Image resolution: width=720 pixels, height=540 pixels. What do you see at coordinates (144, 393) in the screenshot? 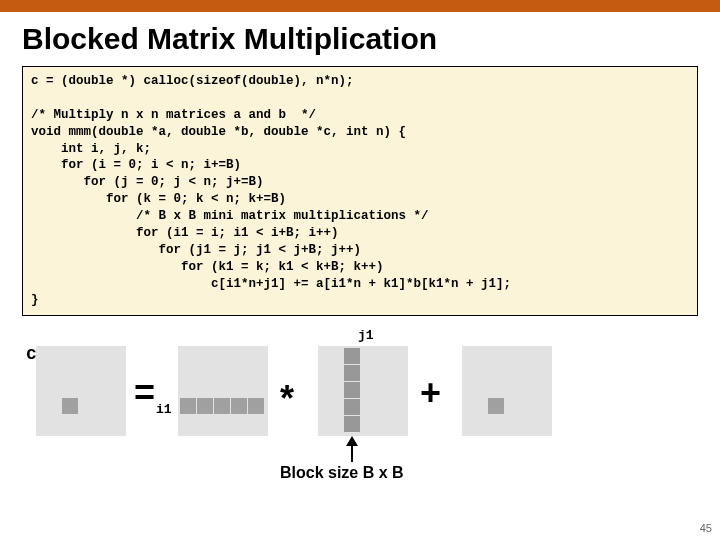
I see `op-equals: =` at bounding box center [144, 393].